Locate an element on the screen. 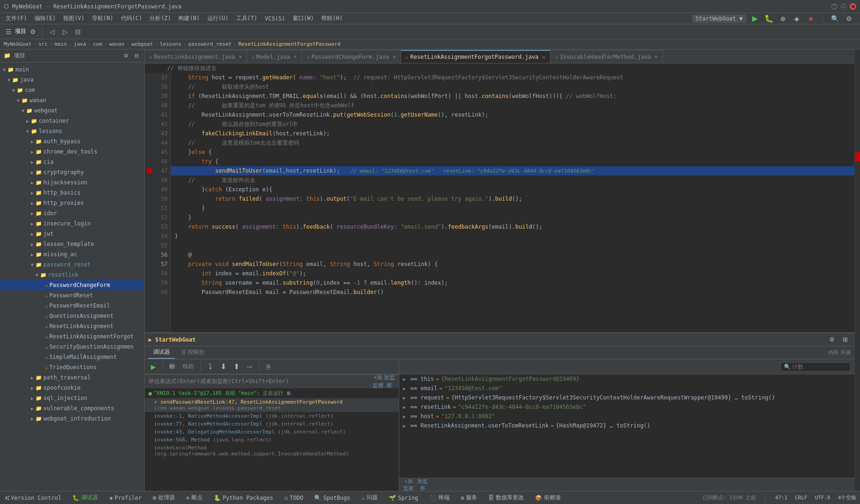  menu-edit: 编辑(E) is located at coordinates (45, 19).